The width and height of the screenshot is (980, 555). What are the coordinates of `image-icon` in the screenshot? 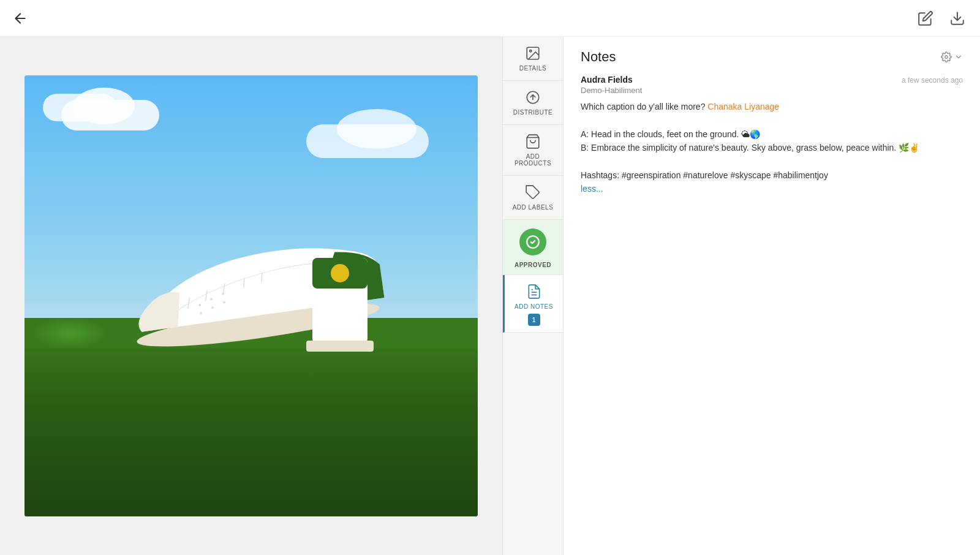 It's located at (533, 53).